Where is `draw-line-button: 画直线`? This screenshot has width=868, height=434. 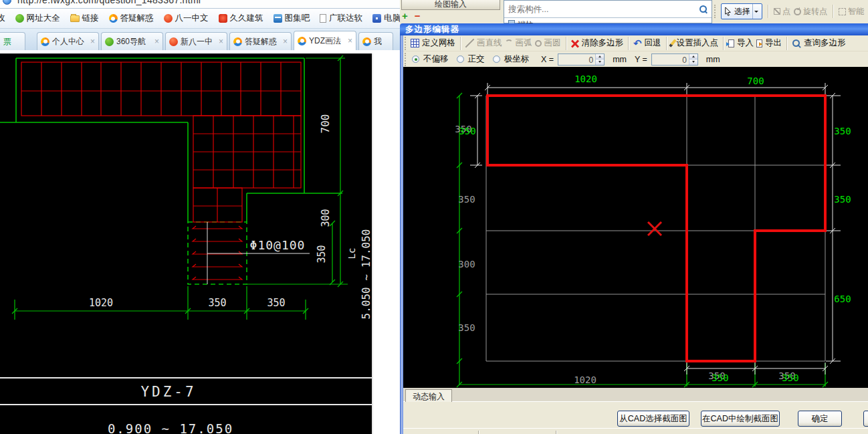
draw-line-button: 画直线 is located at coordinates (484, 43).